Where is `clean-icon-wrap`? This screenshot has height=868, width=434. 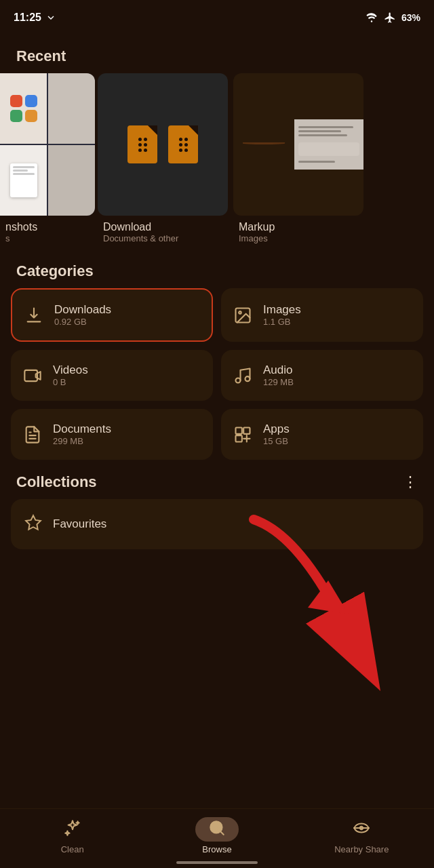 clean-icon-wrap is located at coordinates (73, 829).